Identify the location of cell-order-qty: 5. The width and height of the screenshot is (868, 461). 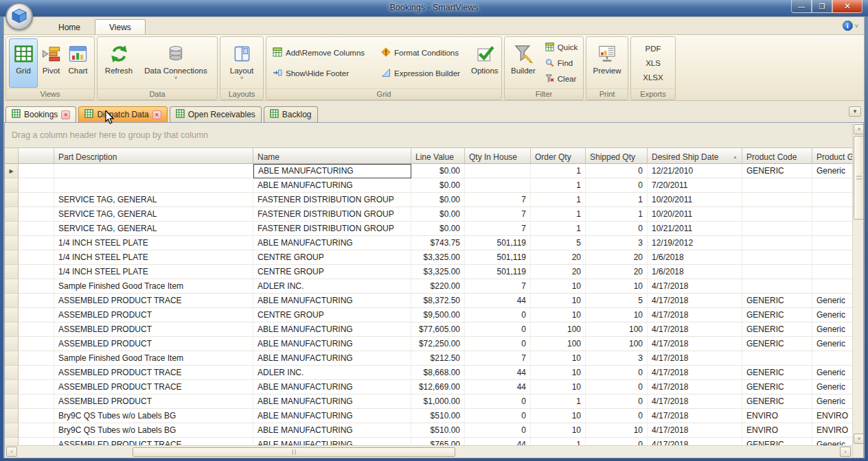
(558, 243).